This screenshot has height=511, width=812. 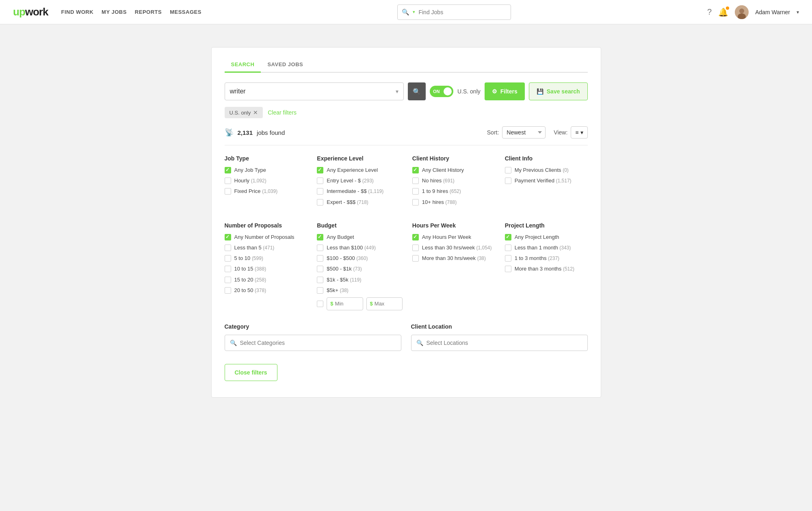 I want to click on ci-payment-verified-checkbox, so click(x=508, y=181).